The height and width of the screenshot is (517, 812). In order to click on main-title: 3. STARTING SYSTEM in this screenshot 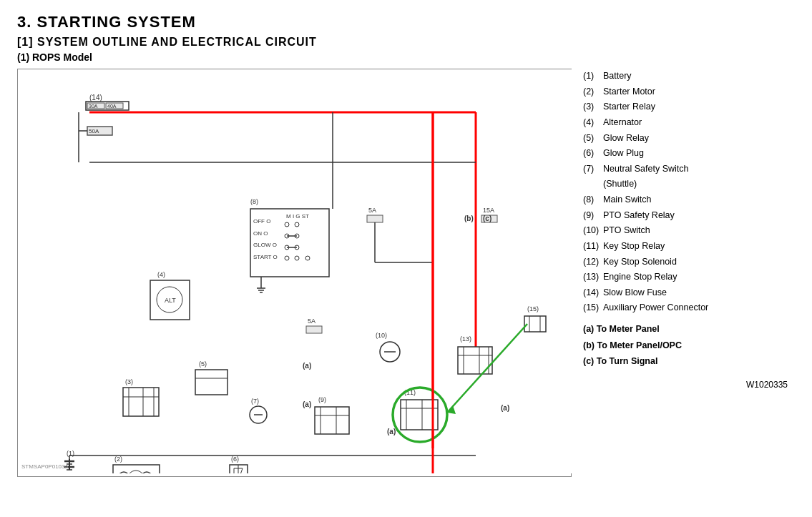, I will do `click(406, 22)`.